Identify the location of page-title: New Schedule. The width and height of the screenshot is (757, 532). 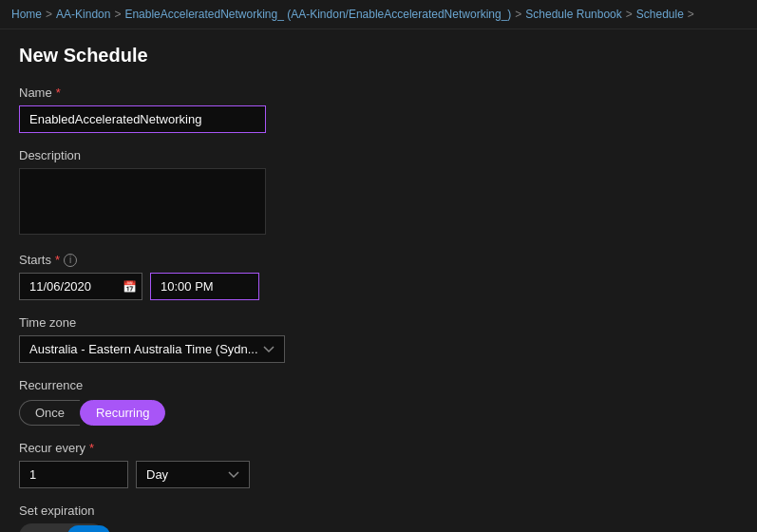
(378, 55).